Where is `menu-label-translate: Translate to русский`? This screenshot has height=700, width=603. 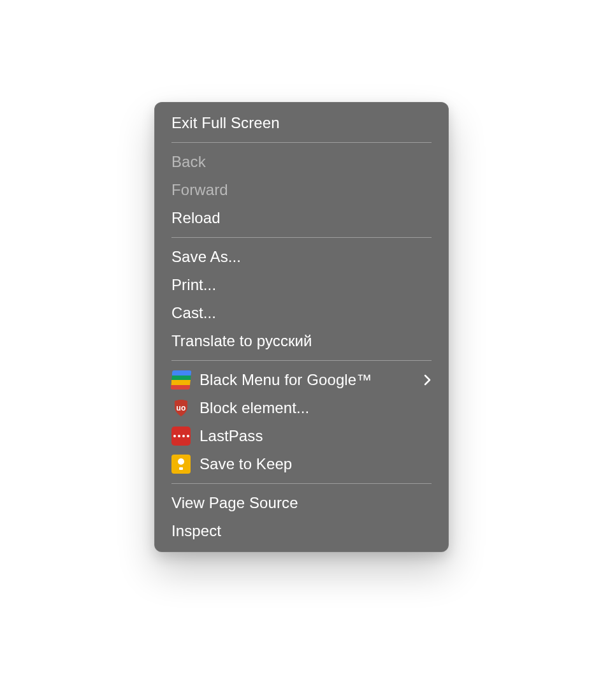 menu-label-translate: Translate to русский is located at coordinates (302, 341).